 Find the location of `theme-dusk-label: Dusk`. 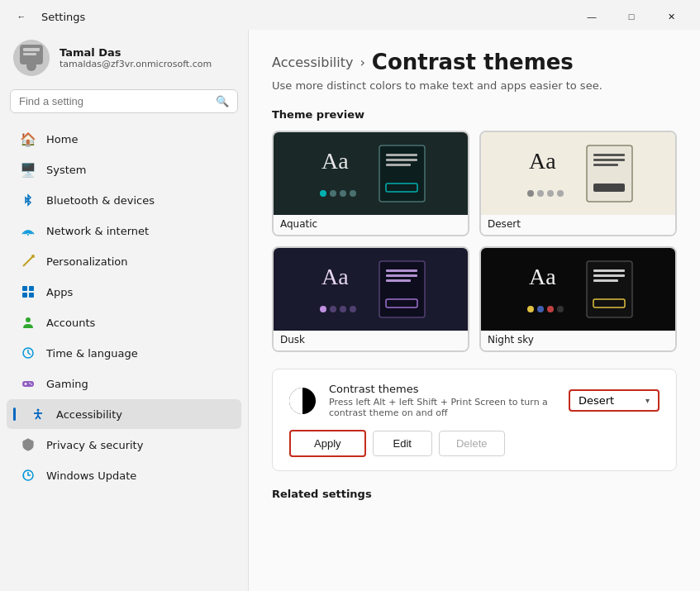

theme-dusk-label: Dusk is located at coordinates (370, 341).